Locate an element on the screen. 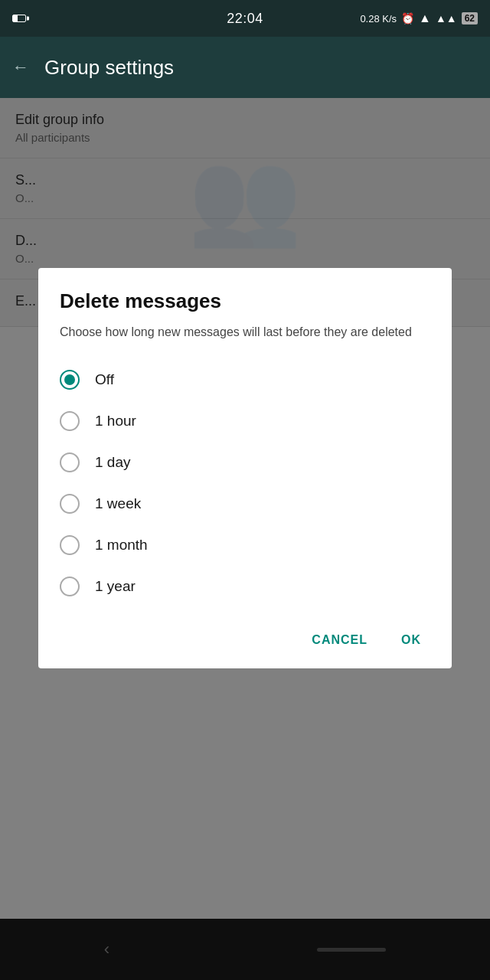  page-title: Group settings is located at coordinates (109, 67).